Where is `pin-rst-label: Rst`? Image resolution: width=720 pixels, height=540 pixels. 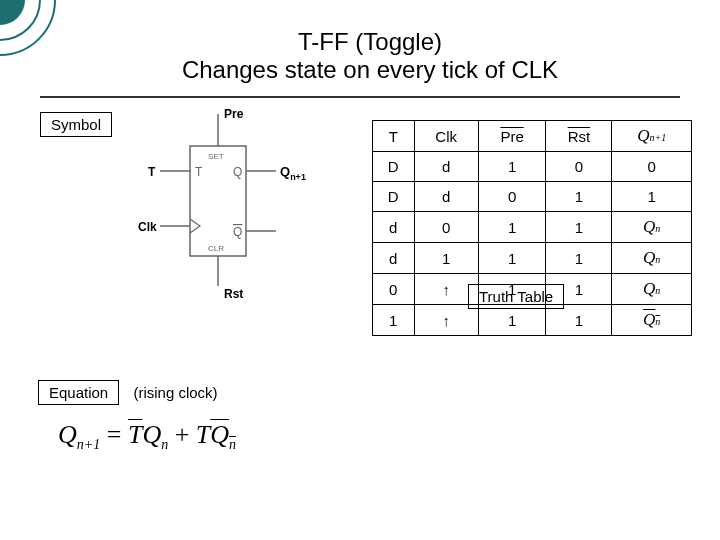
pin-rst-label: Rst is located at coordinates (234, 294).